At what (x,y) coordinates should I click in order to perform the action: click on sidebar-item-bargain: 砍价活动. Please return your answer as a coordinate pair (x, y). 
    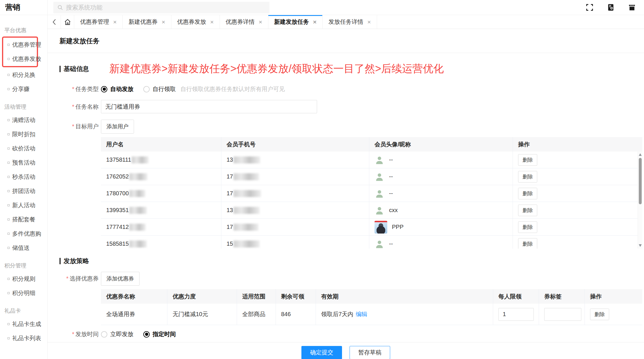
    Looking at the image, I should click on (24, 148).